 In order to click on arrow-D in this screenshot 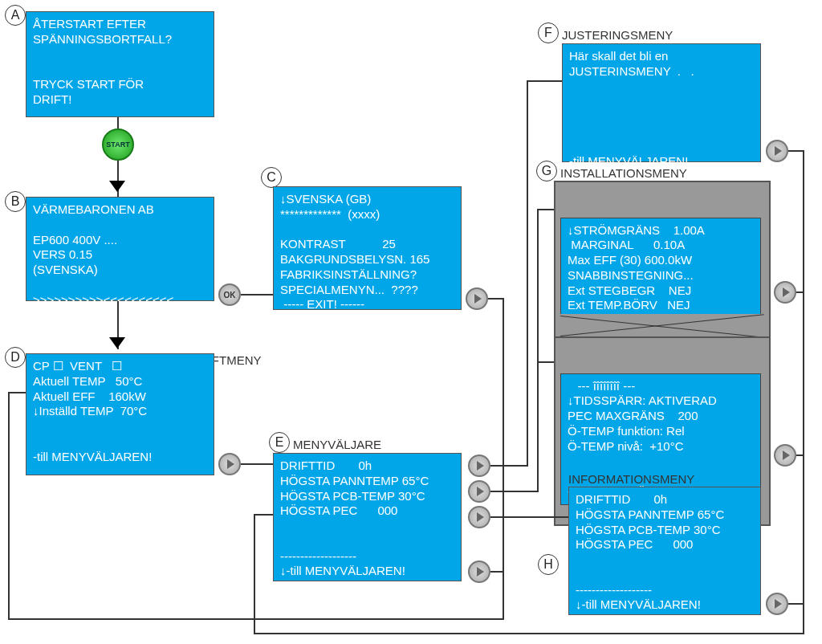, I will do `click(230, 464)`.